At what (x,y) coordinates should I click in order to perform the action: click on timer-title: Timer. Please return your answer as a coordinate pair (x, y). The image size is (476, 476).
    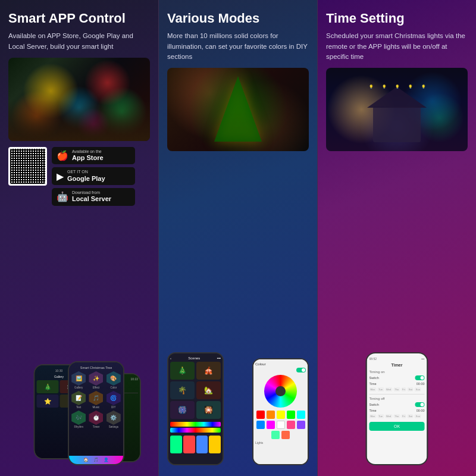
    Looking at the image, I should click on (397, 365).